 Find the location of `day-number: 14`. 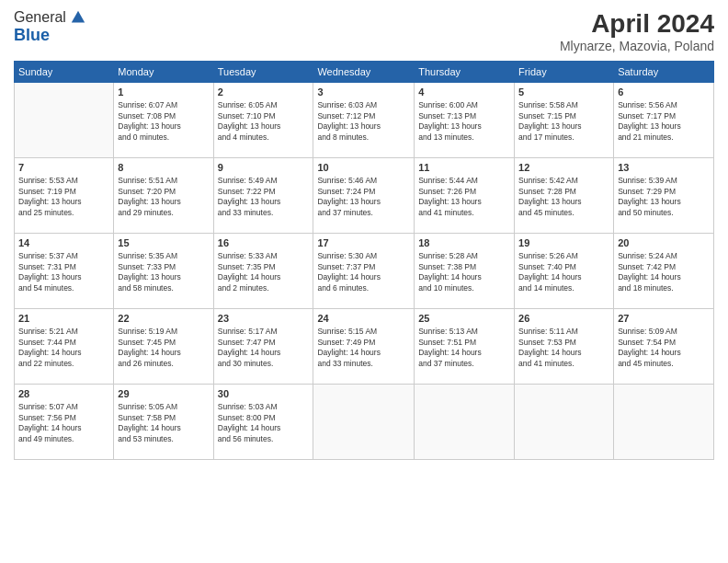

day-number: 14 is located at coordinates (64, 243).